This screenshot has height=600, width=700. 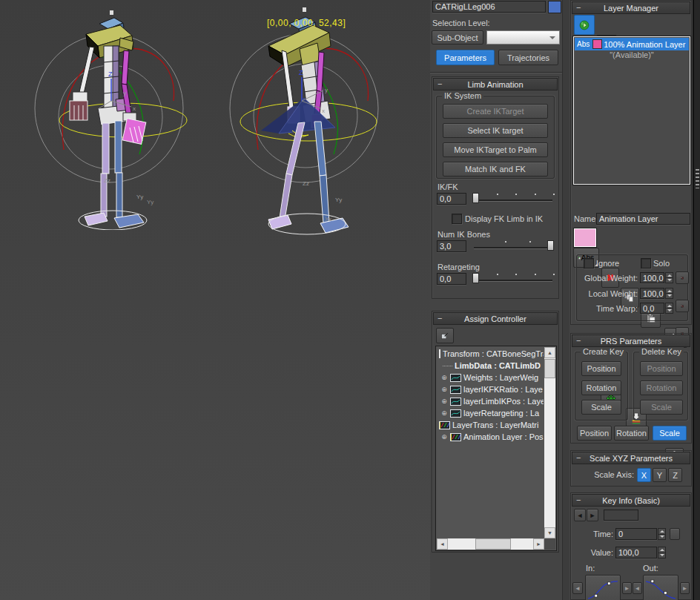 What do you see at coordinates (550, 533) in the screenshot?
I see `scroll-down-button: ▼` at bounding box center [550, 533].